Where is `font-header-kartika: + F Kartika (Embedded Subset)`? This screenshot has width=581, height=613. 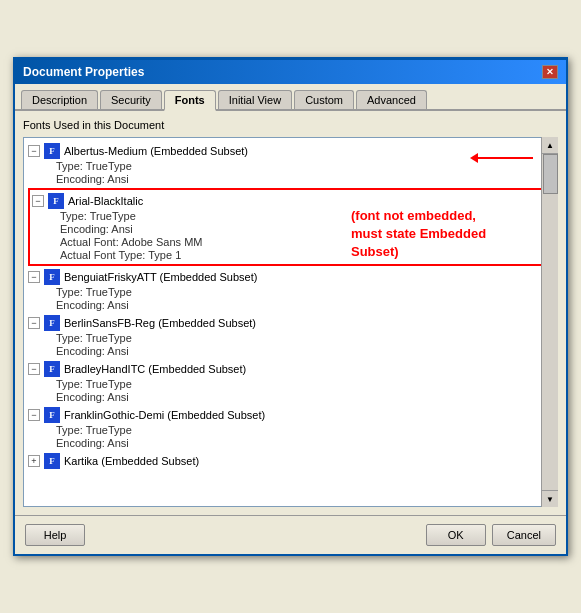 font-header-kartika: + F Kartika (Embedded Subset) is located at coordinates (290, 461).